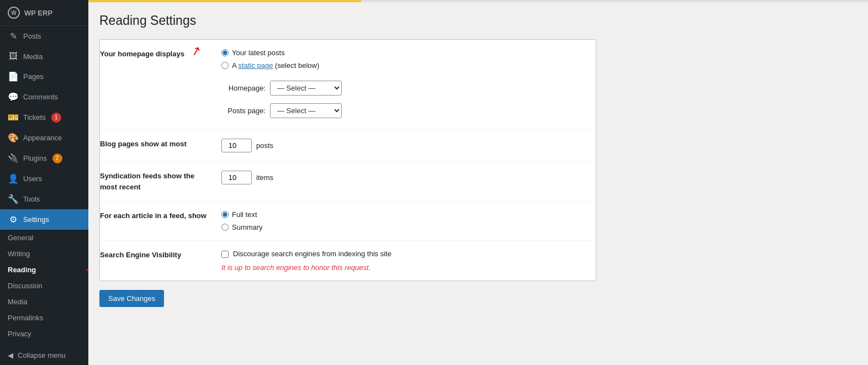 Image resolution: width=868 pixels, height=365 pixels. Describe the element at coordinates (14, 13) in the screenshot. I see `wp-logo-icon: W` at that location.